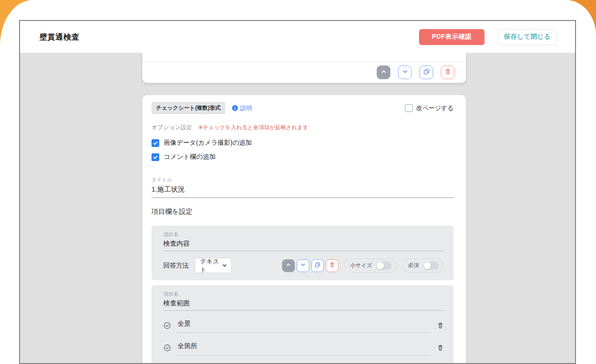  I want to click on header-actions: PDF表示確認 保存して閉じる, so click(488, 37).